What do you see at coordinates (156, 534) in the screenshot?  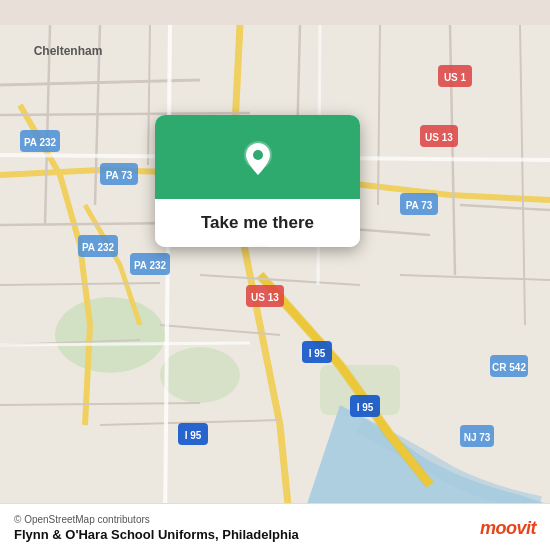 I see `location-name: Flynn & O'Hara School Uniforms, Philadel…` at bounding box center [156, 534].